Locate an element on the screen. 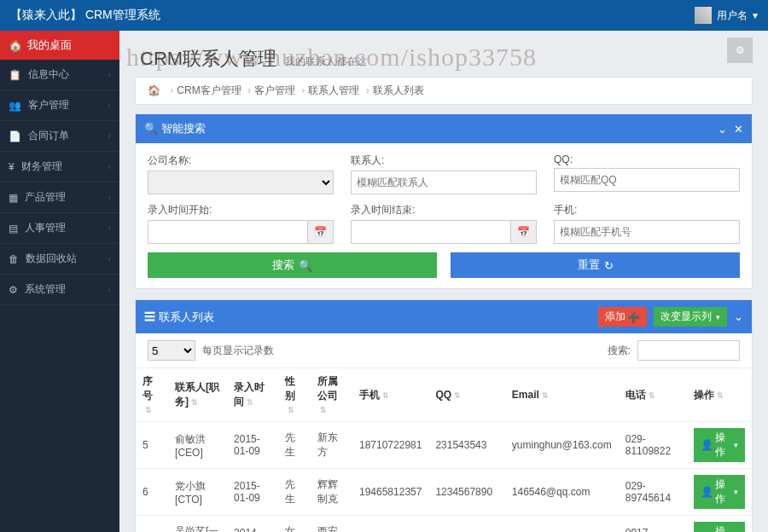 The width and height of the screenshot is (768, 532). search-panel-title: 智能搜索 is located at coordinates (183, 128).